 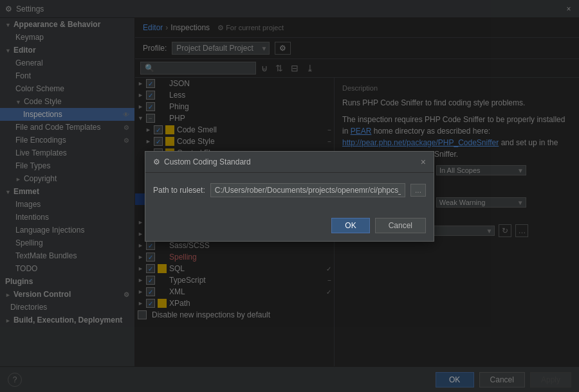 I want to click on path-label: Path to ruleset:, so click(x=179, y=190).